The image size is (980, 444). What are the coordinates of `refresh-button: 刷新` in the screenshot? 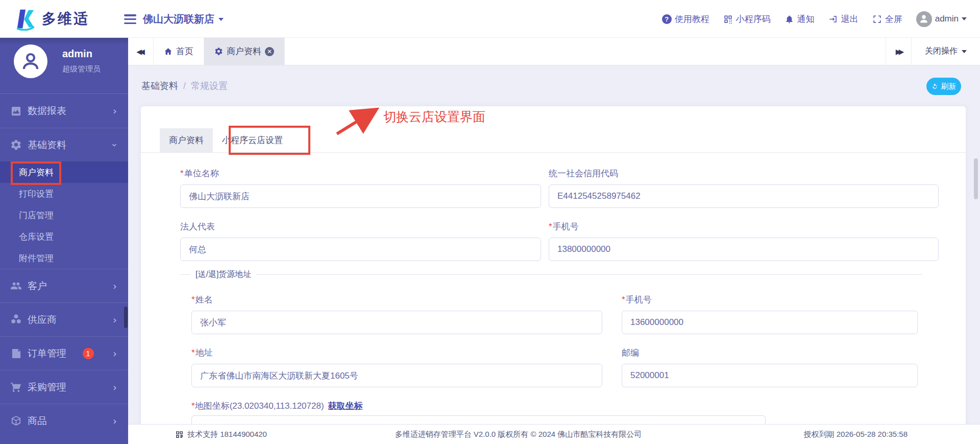 It's located at (944, 86).